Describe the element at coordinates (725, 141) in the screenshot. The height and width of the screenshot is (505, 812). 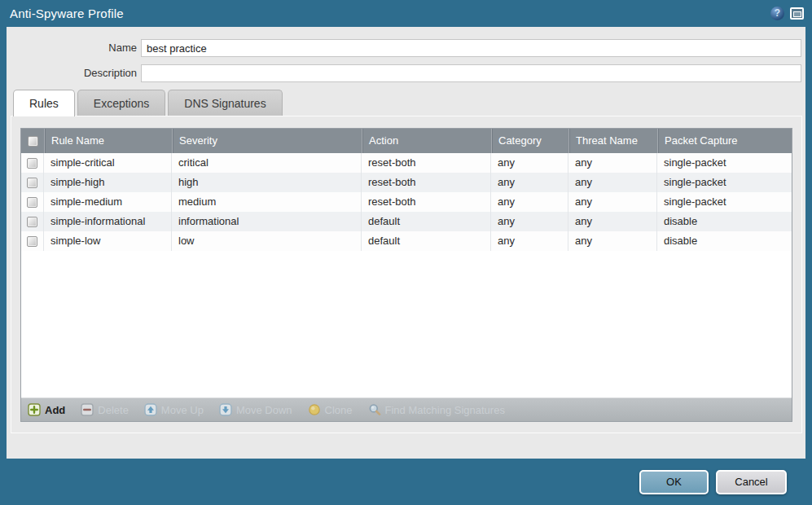
I see `column-header-packet-capture: Packet Capture` at that location.